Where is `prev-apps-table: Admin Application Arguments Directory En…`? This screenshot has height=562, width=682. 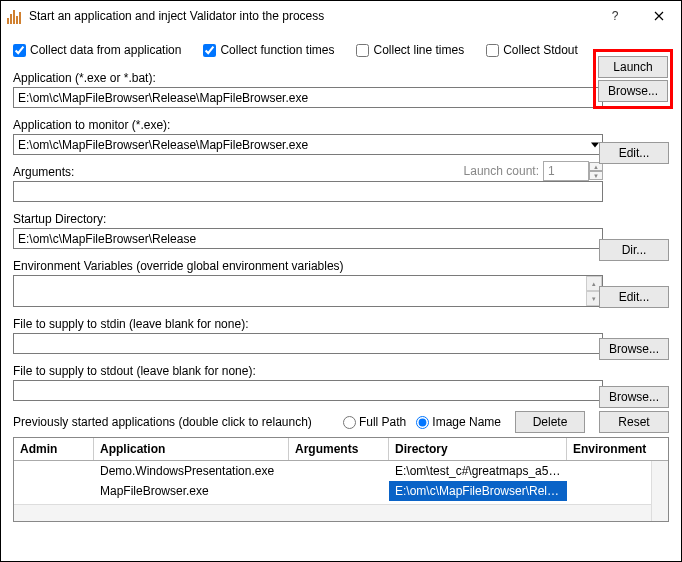
prev-apps-table: Admin Application Arguments Directory En… is located at coordinates (341, 480).